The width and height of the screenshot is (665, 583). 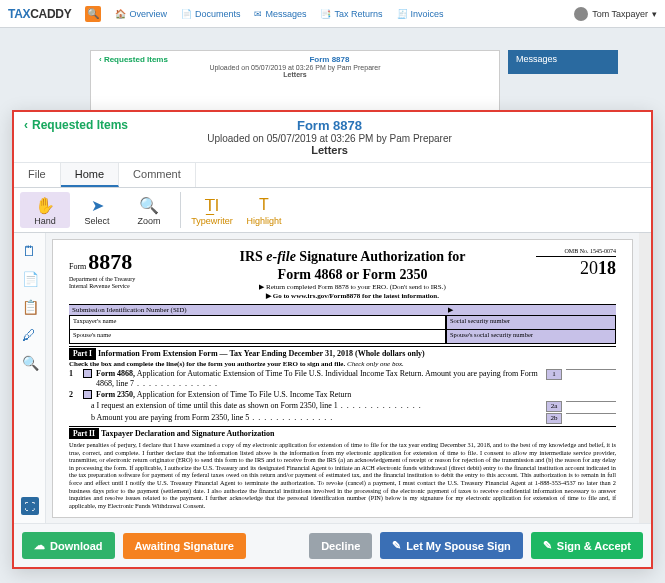 I want to click on nav-invoices-label: Invoices, so click(x=428, y=14).